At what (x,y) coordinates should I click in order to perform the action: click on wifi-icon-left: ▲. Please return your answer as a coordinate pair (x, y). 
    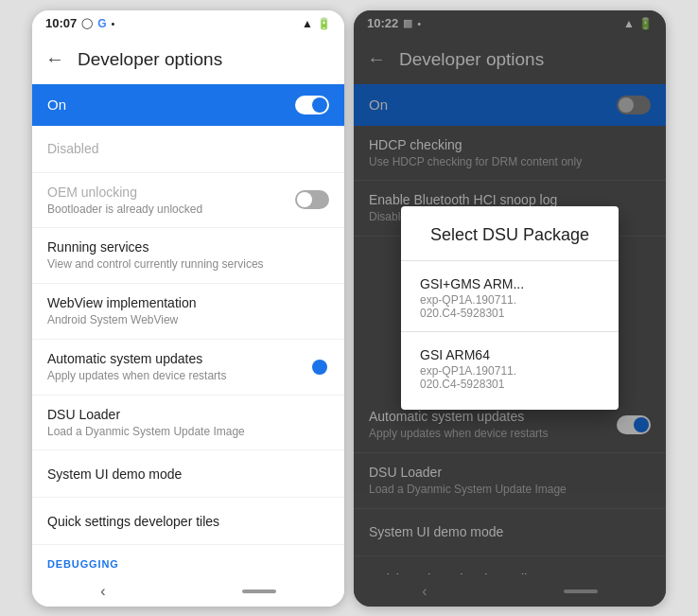
    Looking at the image, I should click on (307, 24).